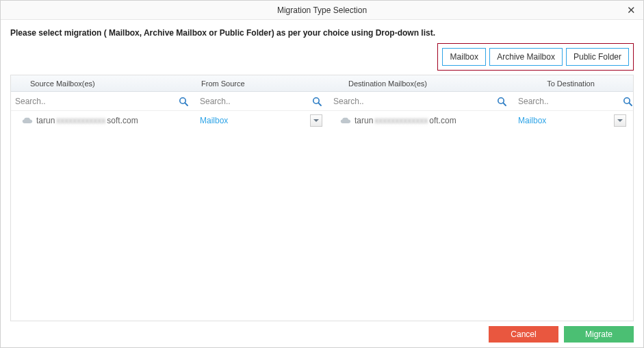  Describe the element at coordinates (597, 57) in the screenshot. I see `public-folder-type-button: Public Folder` at that location.